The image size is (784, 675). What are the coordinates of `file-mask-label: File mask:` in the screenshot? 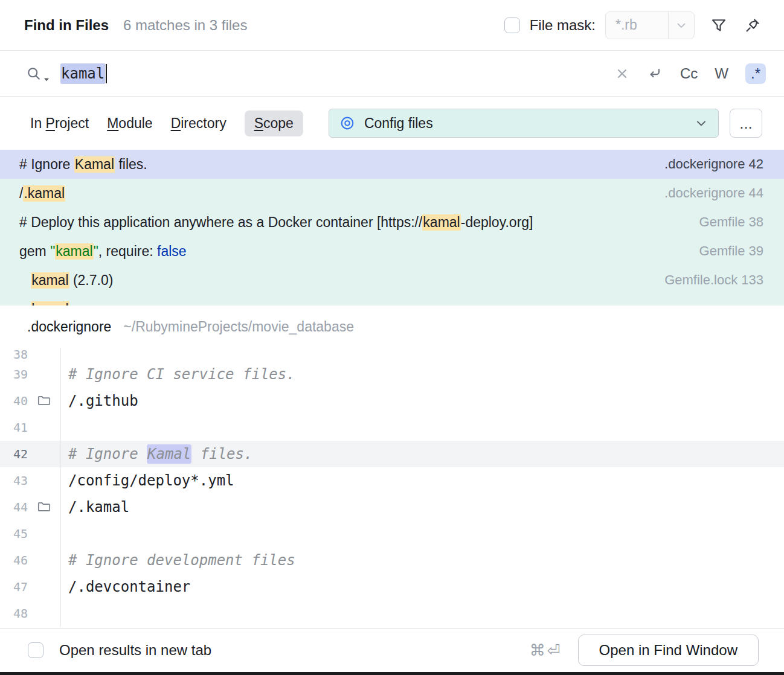 It's located at (563, 25).